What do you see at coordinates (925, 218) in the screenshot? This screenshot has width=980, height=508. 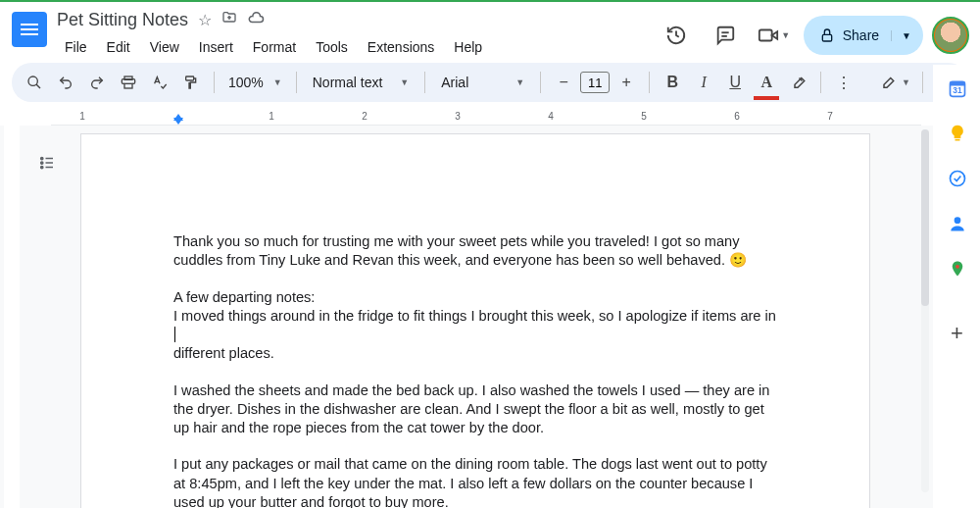 I see `scrollbar-thumb` at bounding box center [925, 218].